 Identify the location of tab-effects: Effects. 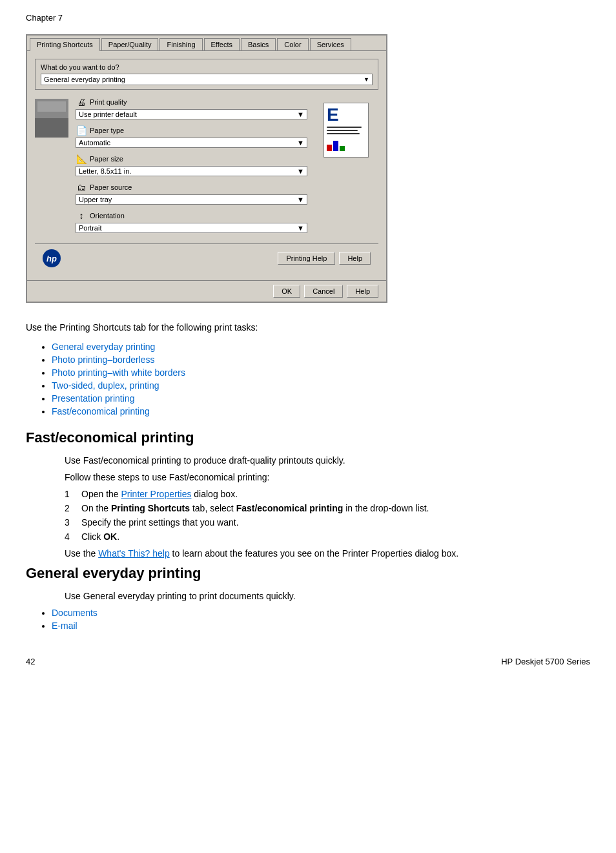
(222, 44).